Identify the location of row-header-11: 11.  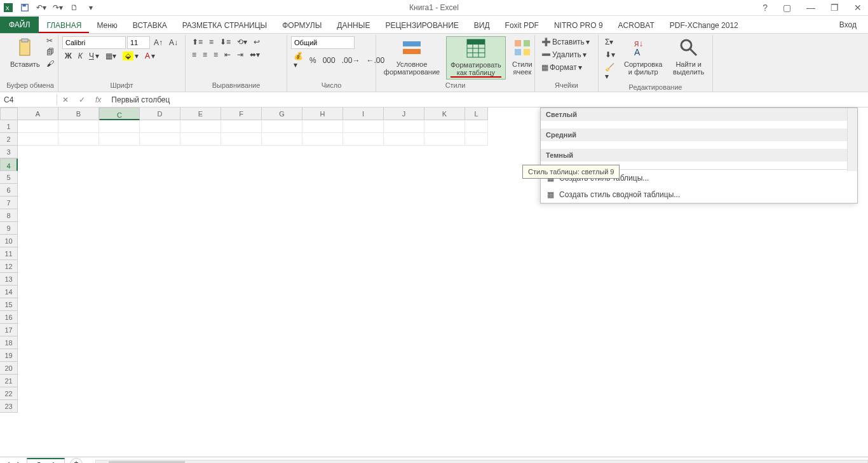
(9, 254).